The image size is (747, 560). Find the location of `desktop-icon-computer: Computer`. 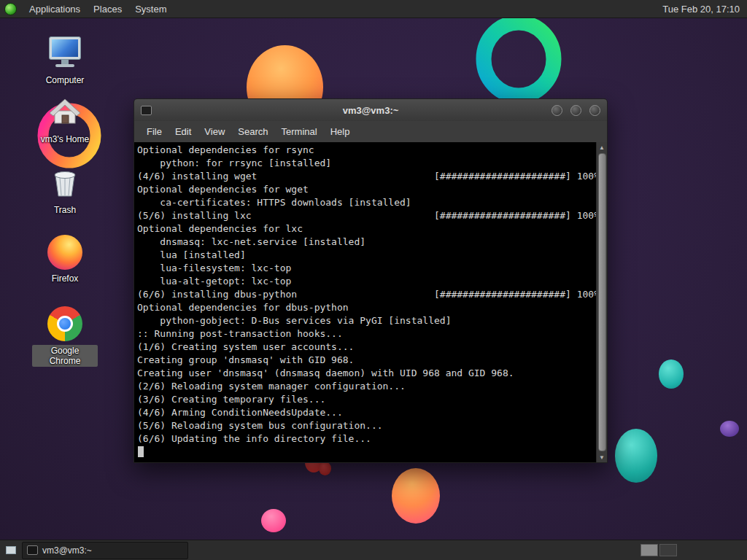

desktop-icon-computer: Computer is located at coordinates (65, 61).